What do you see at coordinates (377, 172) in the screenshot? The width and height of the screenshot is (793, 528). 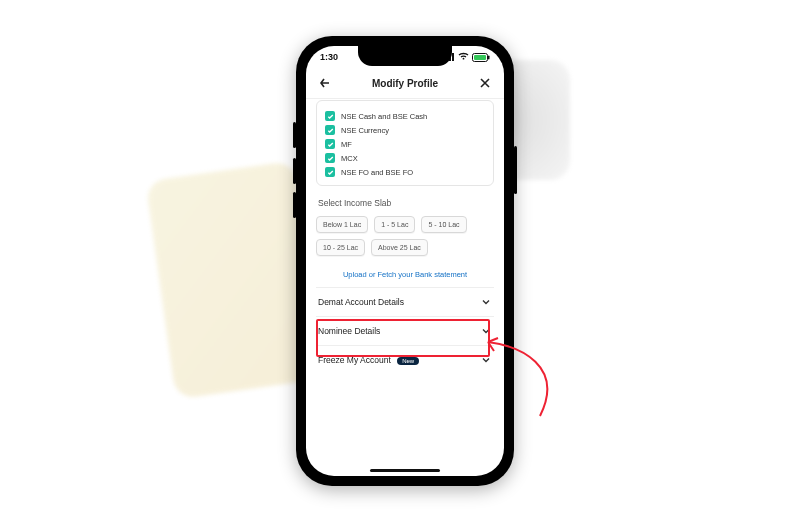 I see `segment-label: NSE FO and BSE FO` at bounding box center [377, 172].